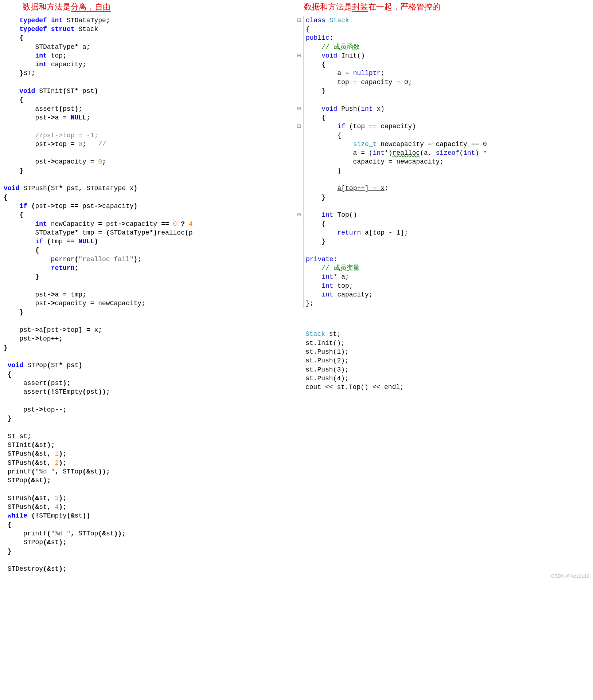  What do you see at coordinates (328, 7) in the screenshot?
I see `right-title-pre: 数据和方法是` at bounding box center [328, 7].